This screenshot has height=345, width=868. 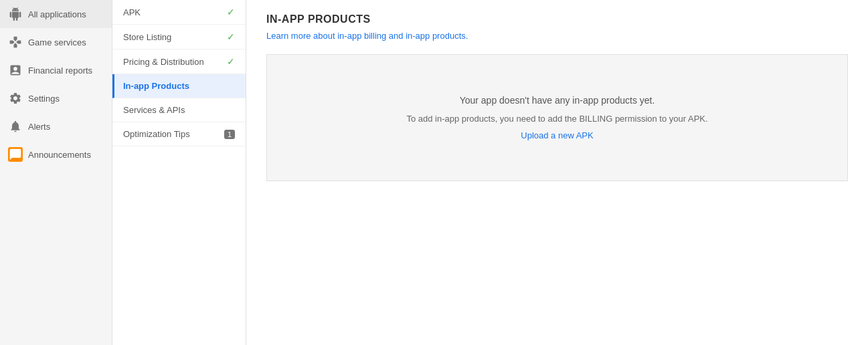 I want to click on subnav-item-services-apis: Services & APIs, so click(x=179, y=110).